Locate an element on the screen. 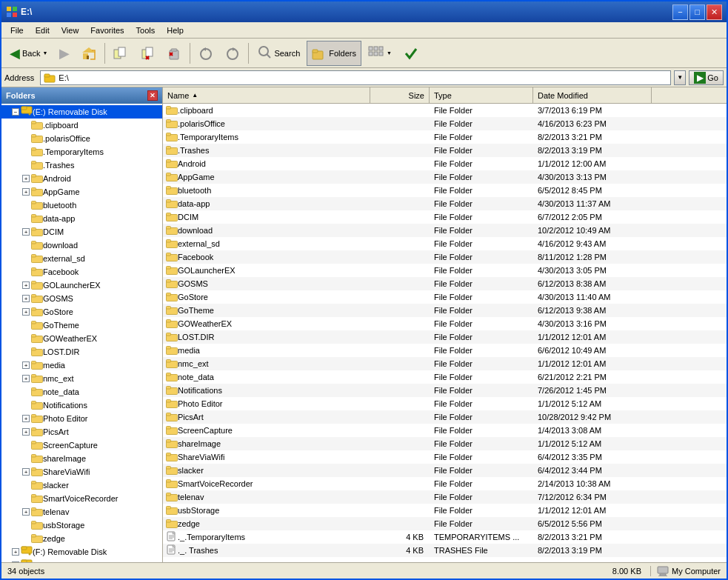  sidebar-item: + AppGame is located at coordinates (81, 192).